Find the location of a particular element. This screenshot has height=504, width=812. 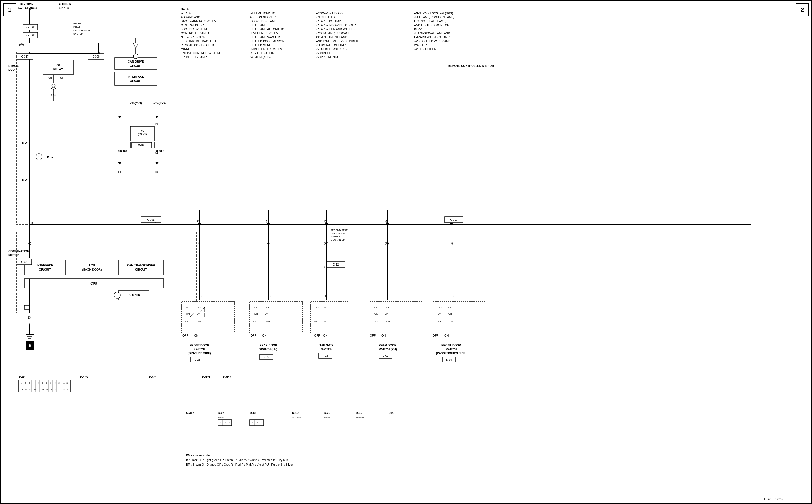

svg-text: IG1 is located at coordinates (58, 65).